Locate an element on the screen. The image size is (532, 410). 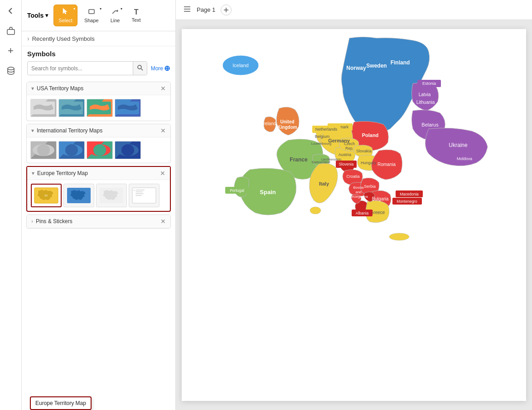
svg-text: Italy is located at coordinates (324, 184).